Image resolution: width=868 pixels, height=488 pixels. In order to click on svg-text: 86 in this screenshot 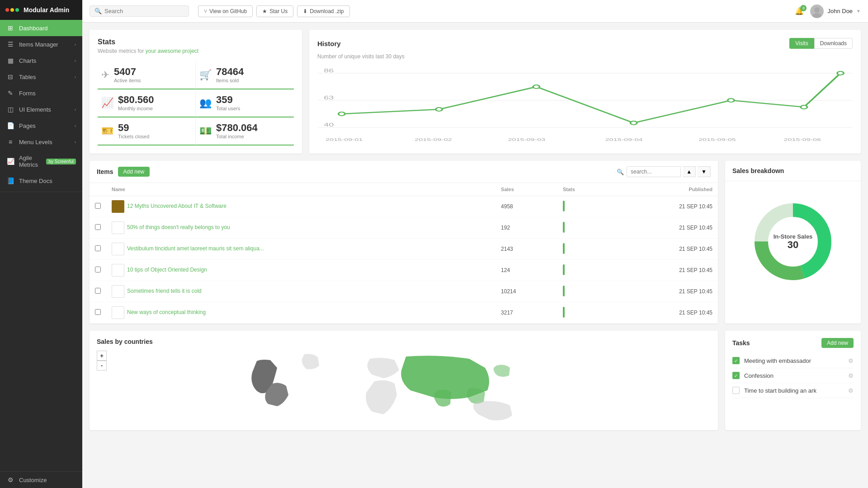, I will do `click(329, 70)`.